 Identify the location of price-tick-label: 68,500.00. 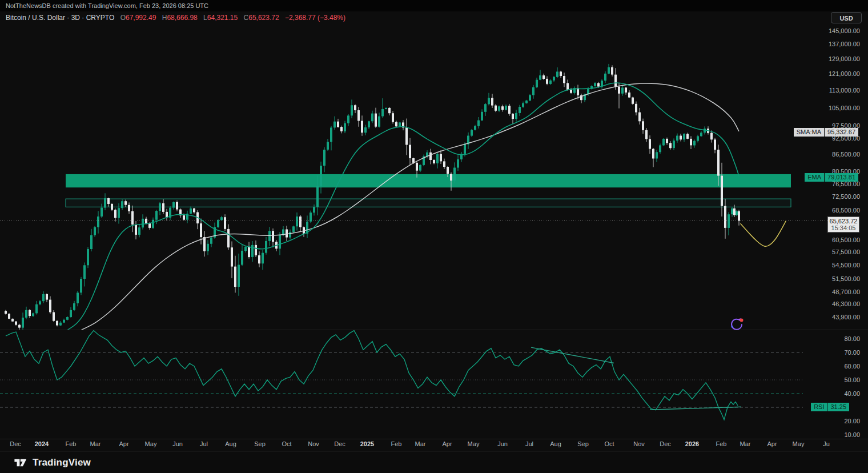
(846, 210).